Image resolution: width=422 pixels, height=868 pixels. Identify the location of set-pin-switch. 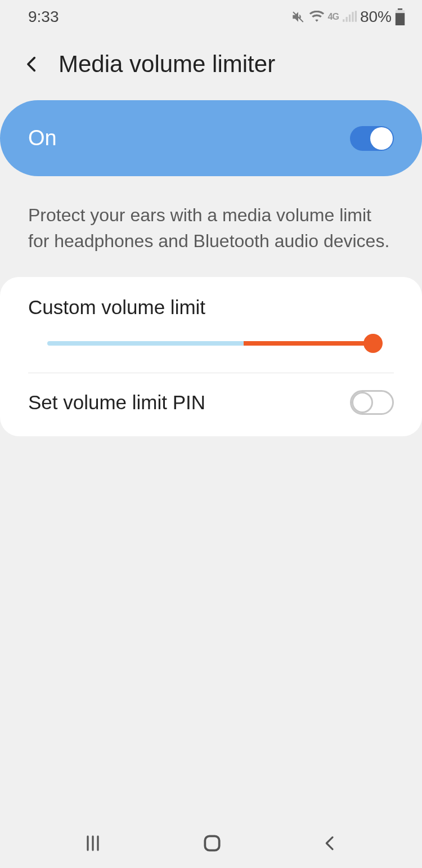
(372, 402).